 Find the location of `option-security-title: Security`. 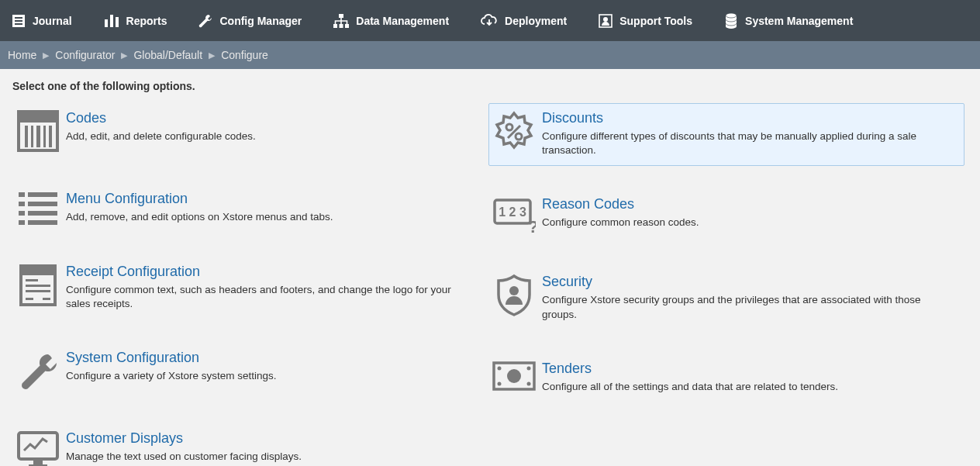

option-security-title: Security is located at coordinates (742, 282).